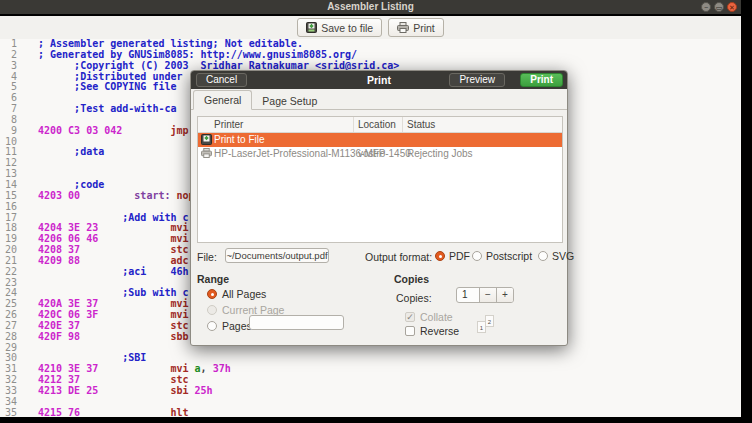 The height and width of the screenshot is (423, 752). Describe the element at coordinates (719, 7) in the screenshot. I see `maximize-icon: ▭` at that location.